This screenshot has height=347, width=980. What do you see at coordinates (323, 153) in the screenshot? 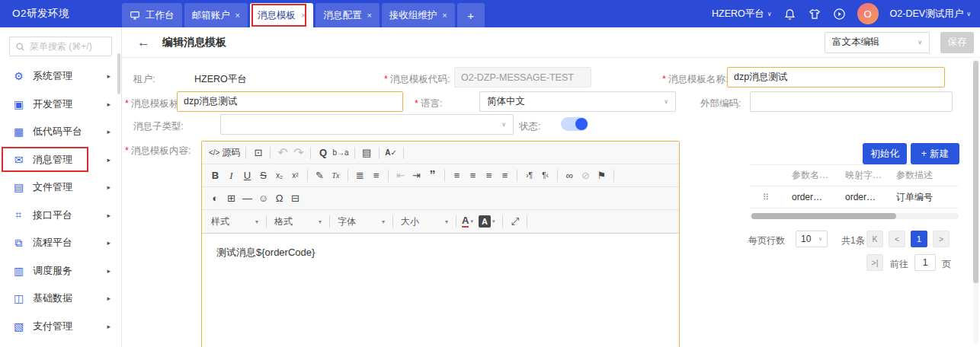
I see `find-icon: Q` at bounding box center [323, 153].